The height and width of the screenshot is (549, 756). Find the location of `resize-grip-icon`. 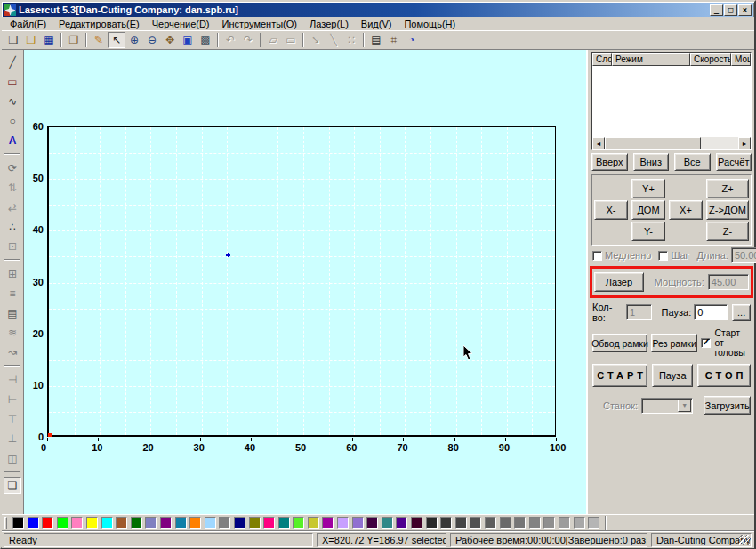

resize-grip-icon is located at coordinates (744, 540).